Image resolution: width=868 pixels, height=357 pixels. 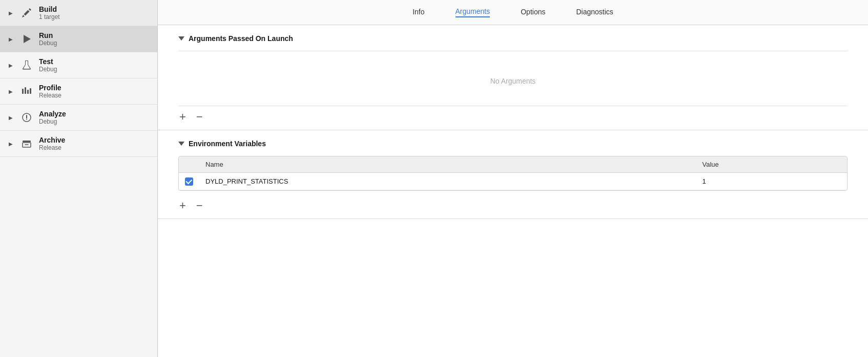 I want to click on section-header-arguments: Arguments Passed On Launch, so click(x=513, y=38).